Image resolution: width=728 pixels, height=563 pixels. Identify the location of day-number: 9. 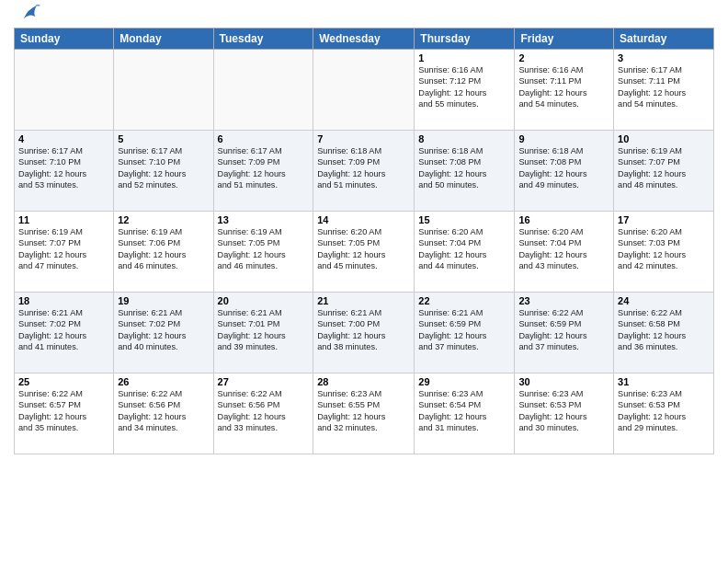
(564, 139).